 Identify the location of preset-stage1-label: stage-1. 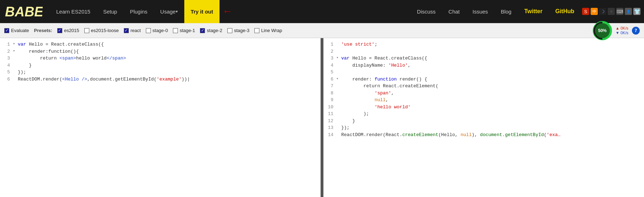
(187, 31).